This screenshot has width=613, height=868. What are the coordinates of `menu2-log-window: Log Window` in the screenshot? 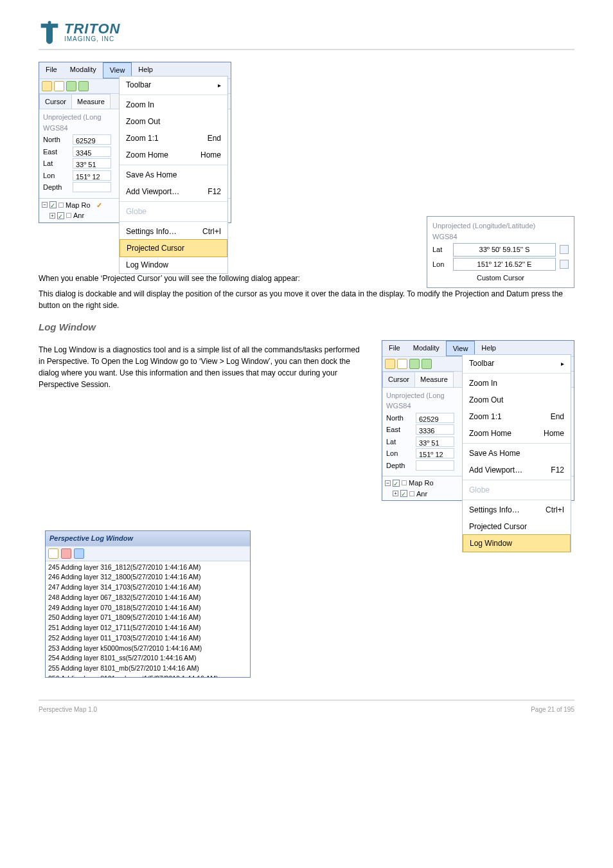 It's located at (517, 543).